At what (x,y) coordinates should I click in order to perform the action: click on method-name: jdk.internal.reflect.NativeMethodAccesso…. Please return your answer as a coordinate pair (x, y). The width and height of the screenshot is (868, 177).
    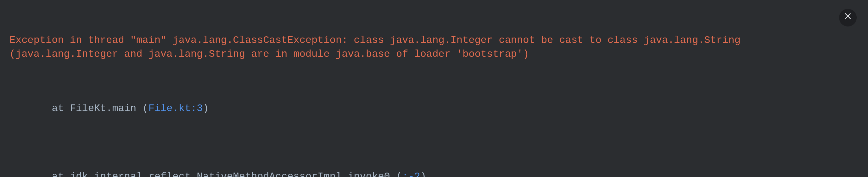
    Looking at the image, I should click on (230, 174).